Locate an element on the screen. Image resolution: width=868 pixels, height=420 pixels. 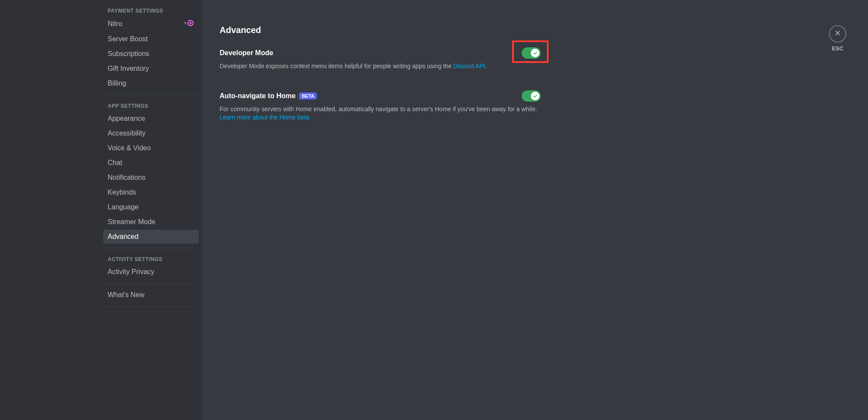
sidebar-item-accessibility: Accessibility is located at coordinates (151, 133).